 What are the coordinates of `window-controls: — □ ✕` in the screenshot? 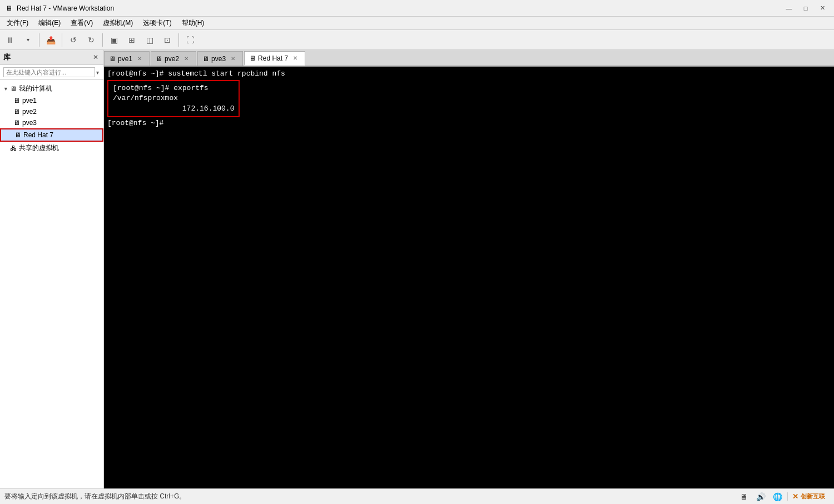 It's located at (806, 8).